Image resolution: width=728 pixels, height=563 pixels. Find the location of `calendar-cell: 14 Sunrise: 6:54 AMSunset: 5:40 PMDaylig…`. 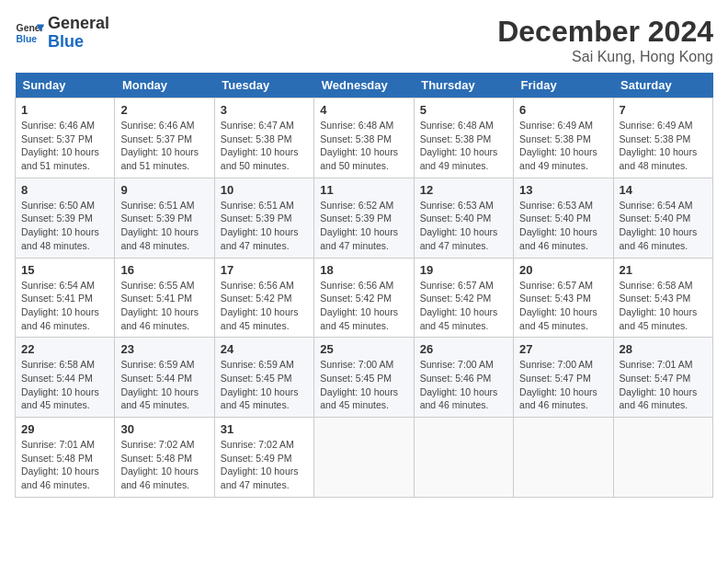

calendar-cell: 14 Sunrise: 6:54 AMSunset: 5:40 PMDaylig… is located at coordinates (663, 217).